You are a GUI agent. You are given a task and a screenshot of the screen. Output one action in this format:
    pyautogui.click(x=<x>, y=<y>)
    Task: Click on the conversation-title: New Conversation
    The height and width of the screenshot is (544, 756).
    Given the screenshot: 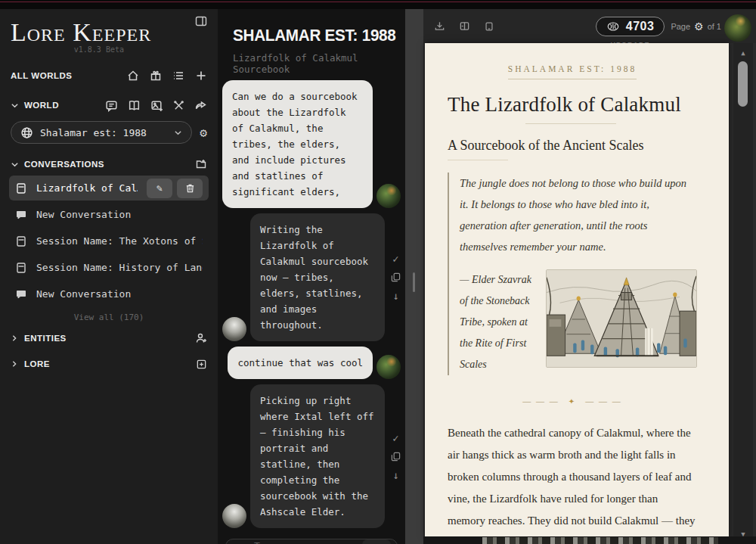 What is the action you would take?
    pyautogui.click(x=83, y=215)
    